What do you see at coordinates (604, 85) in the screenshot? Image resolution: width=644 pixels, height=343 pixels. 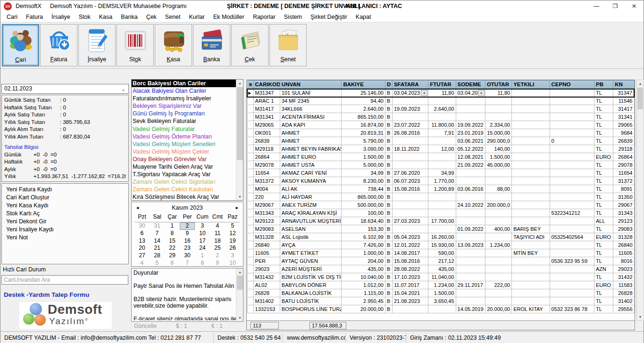 I see `column-header-pb: PB` at bounding box center [604, 85].